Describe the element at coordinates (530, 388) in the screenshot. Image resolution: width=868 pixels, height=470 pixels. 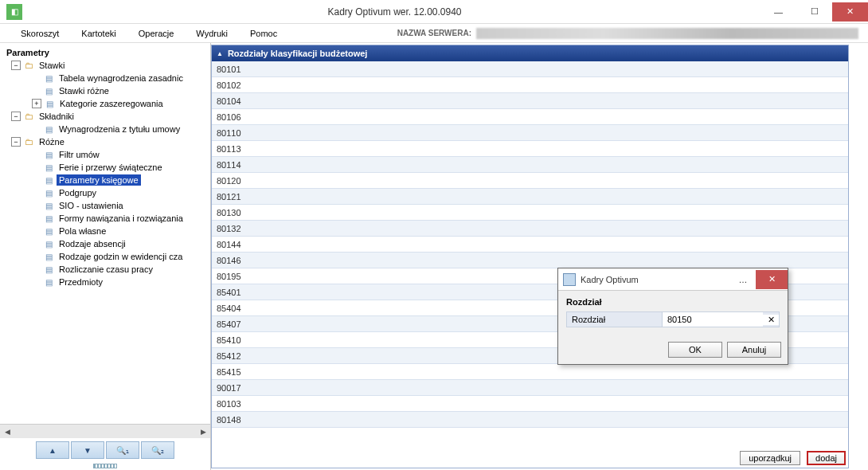
I see `grid-row: 90017` at that location.